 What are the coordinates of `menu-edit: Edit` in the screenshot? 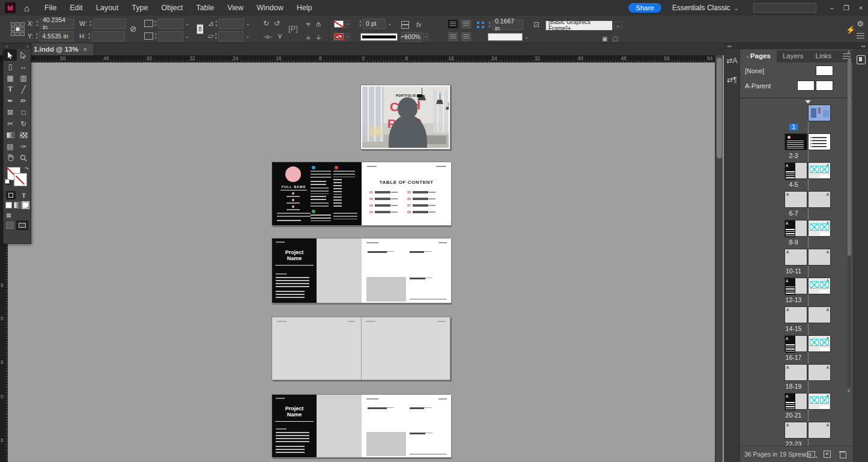 It's located at (76, 8).